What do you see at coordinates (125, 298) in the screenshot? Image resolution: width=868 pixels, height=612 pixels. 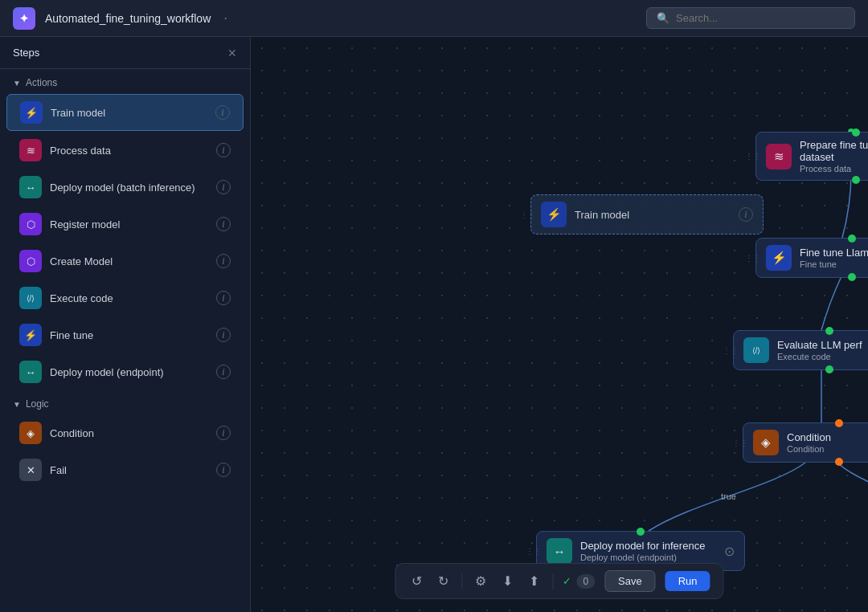 I see `sidebar-item-execute-code: ⟨/⟩ Execute code i` at bounding box center [125, 298].